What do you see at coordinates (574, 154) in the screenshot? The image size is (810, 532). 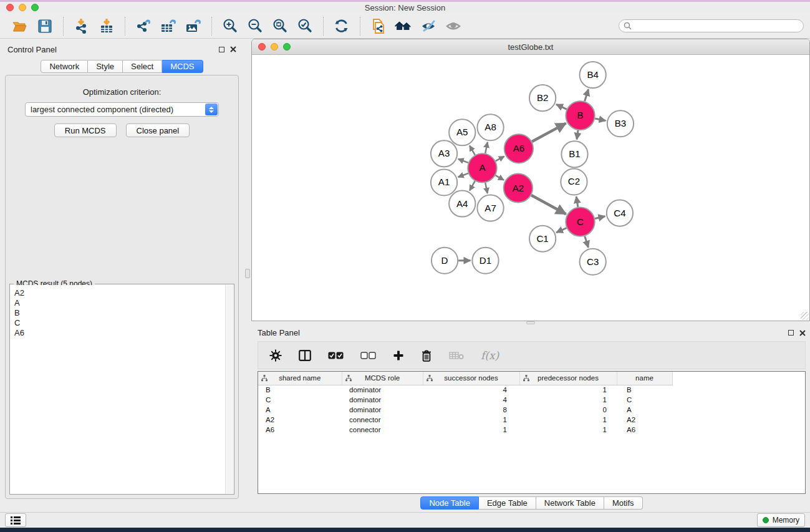 I see `graph-node-B1: B1` at bounding box center [574, 154].